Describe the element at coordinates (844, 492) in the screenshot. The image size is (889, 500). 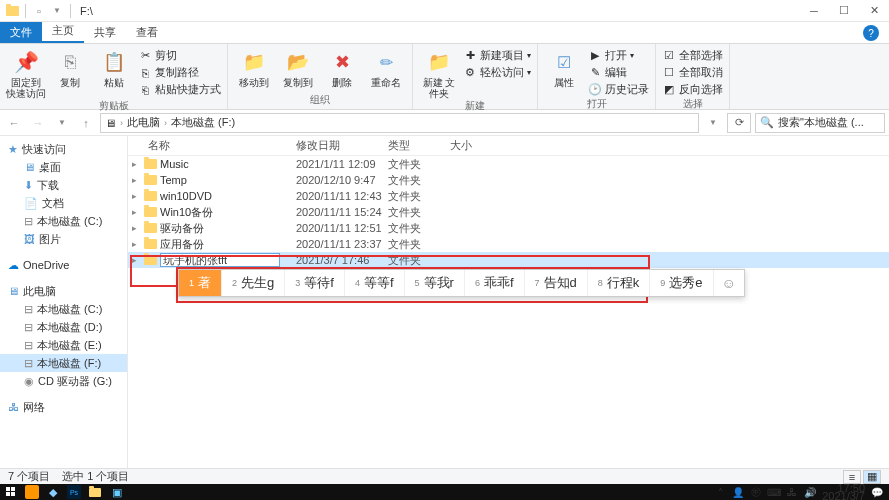
I see `tray-clock: 17:502021/3/7` at that location.